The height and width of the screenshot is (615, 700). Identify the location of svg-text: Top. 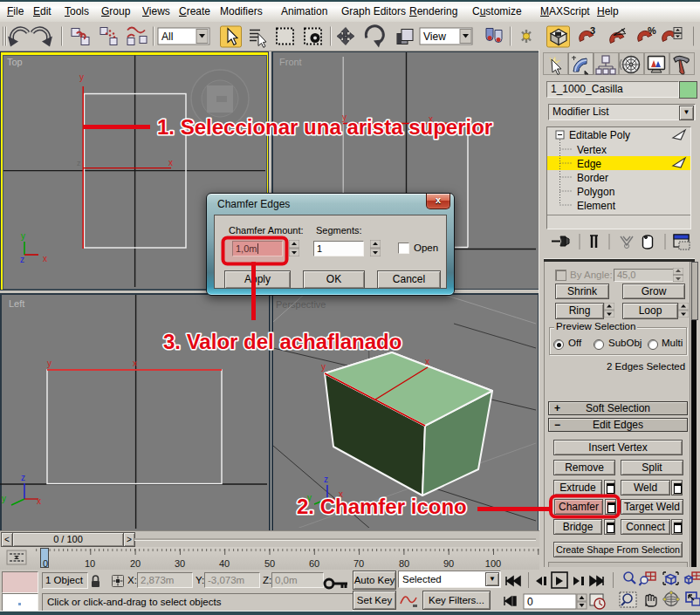
(15, 62).